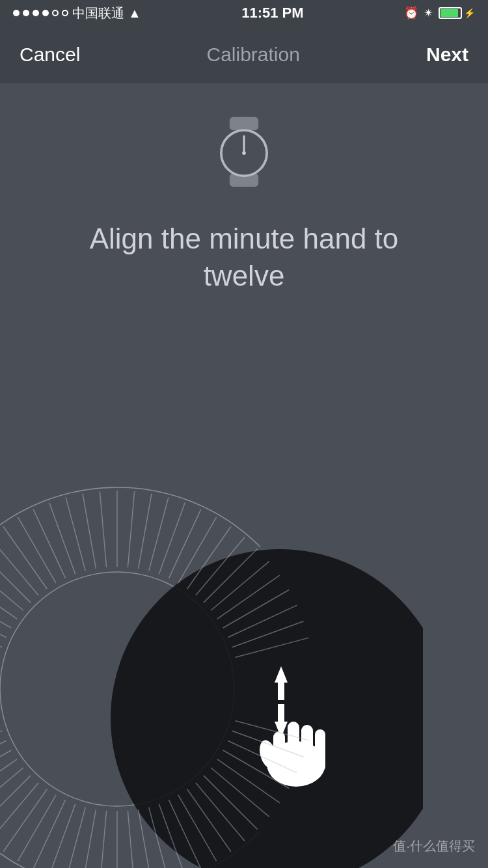 Image resolution: width=488 pixels, height=868 pixels. Describe the element at coordinates (244, 264) in the screenshot. I see `instruction-text: Align the minute hand to twelve` at that location.